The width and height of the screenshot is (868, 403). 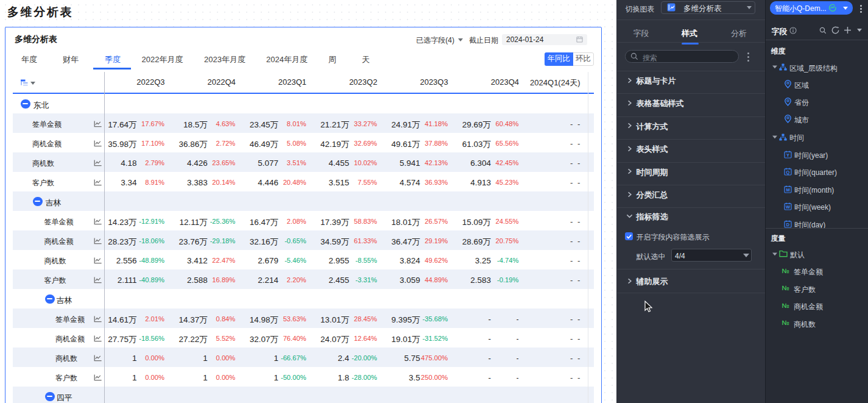 I want to click on svg-text: D, so click(x=788, y=224).